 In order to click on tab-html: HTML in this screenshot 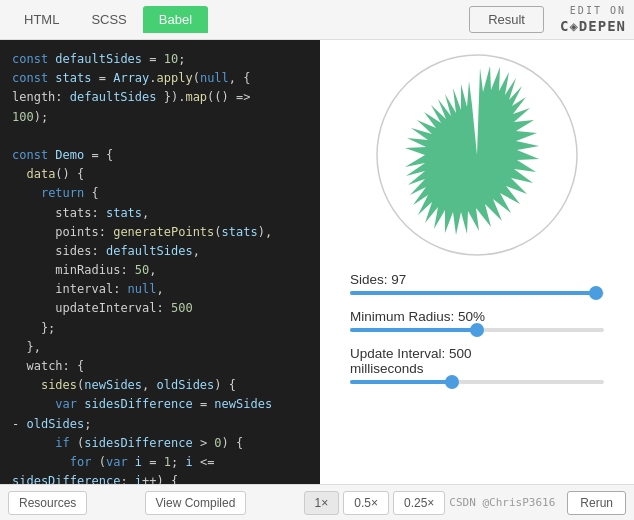, I will do `click(42, 20)`.